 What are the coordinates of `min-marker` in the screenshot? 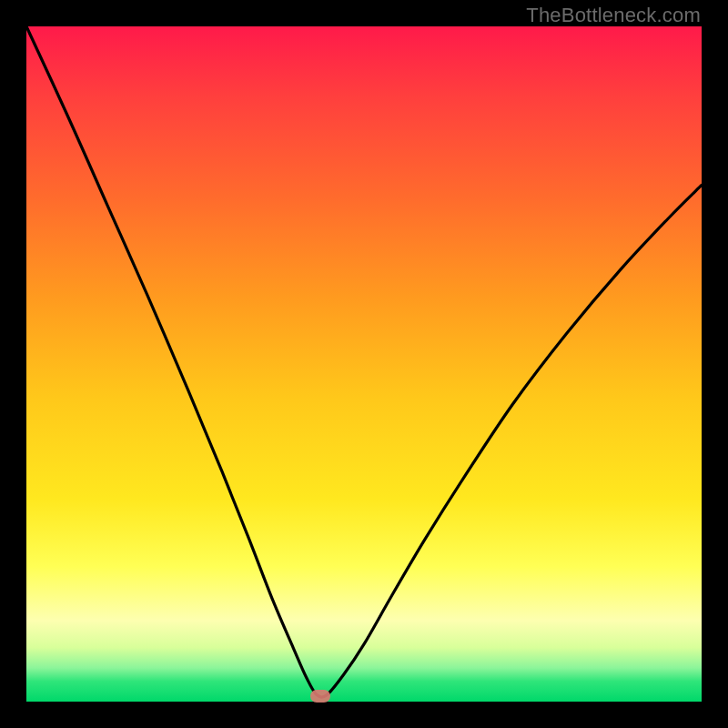 It's located at (320, 696).